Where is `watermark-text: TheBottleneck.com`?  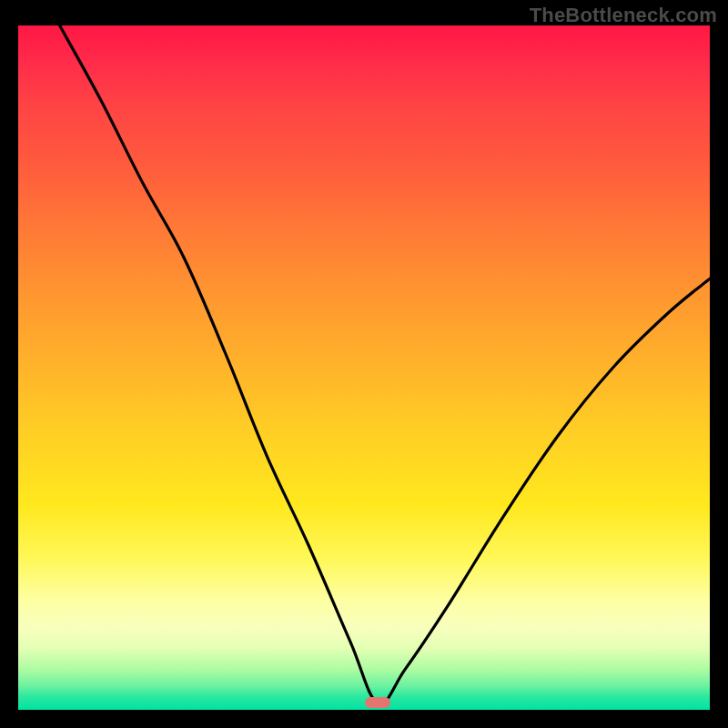
watermark-text: TheBottleneck.com is located at coordinates (623, 15).